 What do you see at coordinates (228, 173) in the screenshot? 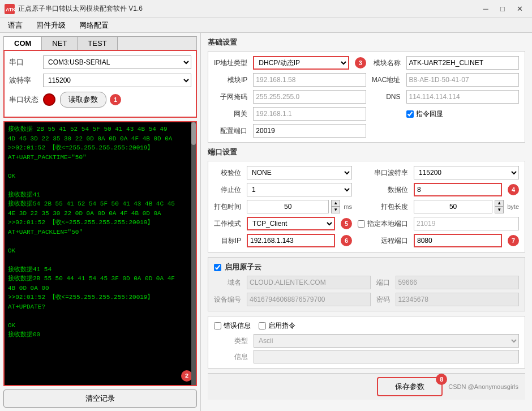
I see `parity-label: 校验位` at bounding box center [228, 173].